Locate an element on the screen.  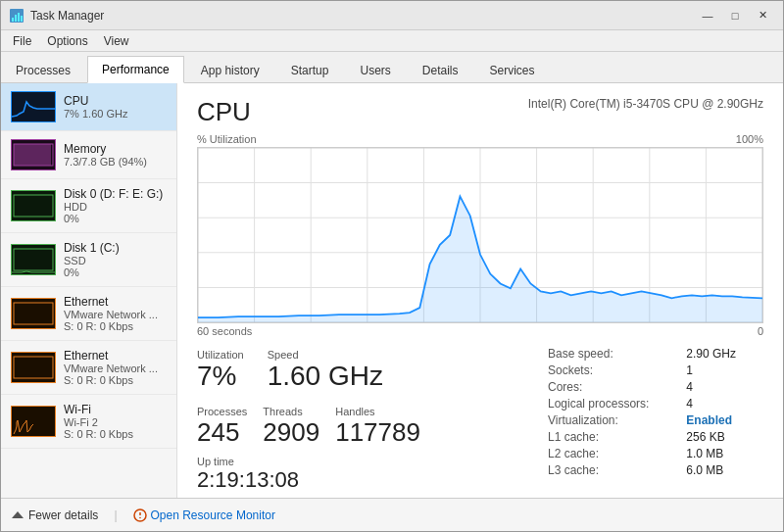
base-speed-label: Base speed: is located at coordinates (612, 354).